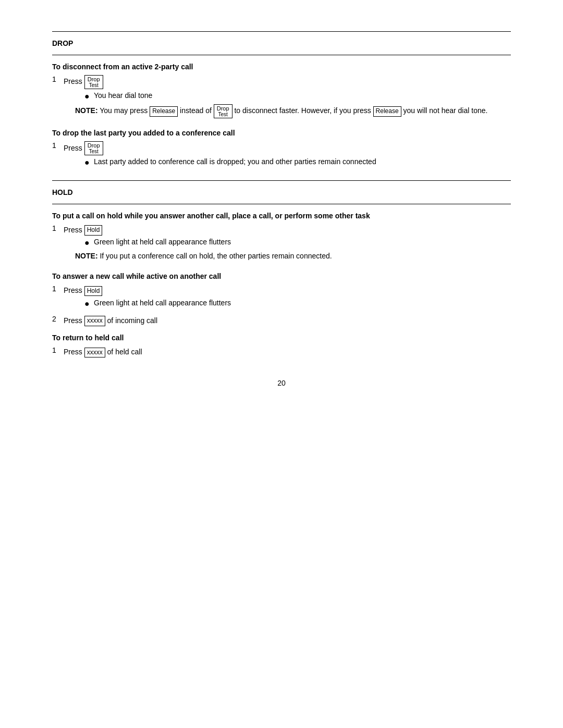 Image resolution: width=563 pixels, height=728 pixels. What do you see at coordinates (282, 55) in the screenshot?
I see `drop-section-rule` at bounding box center [282, 55].